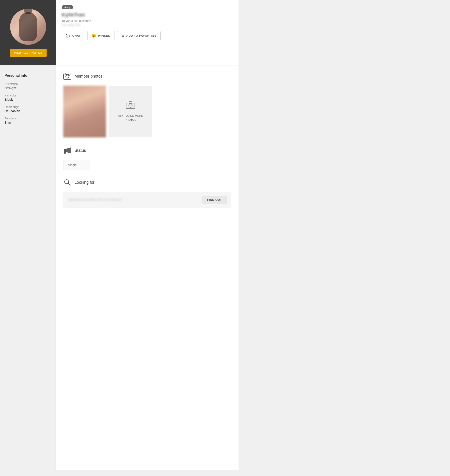 Image resolution: width=450 pixels, height=476 pixels. What do you see at coordinates (89, 76) in the screenshot?
I see `member-photos-title: Member photos` at bounding box center [89, 76].